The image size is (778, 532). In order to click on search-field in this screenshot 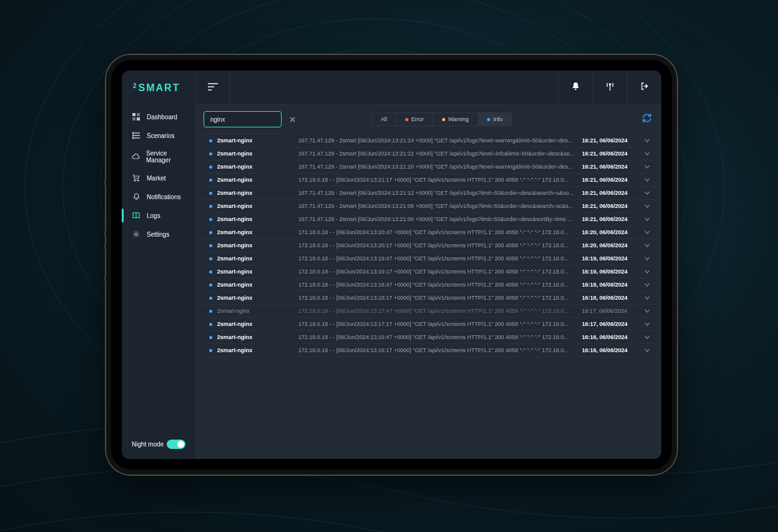, I will do `click(242, 119)`.